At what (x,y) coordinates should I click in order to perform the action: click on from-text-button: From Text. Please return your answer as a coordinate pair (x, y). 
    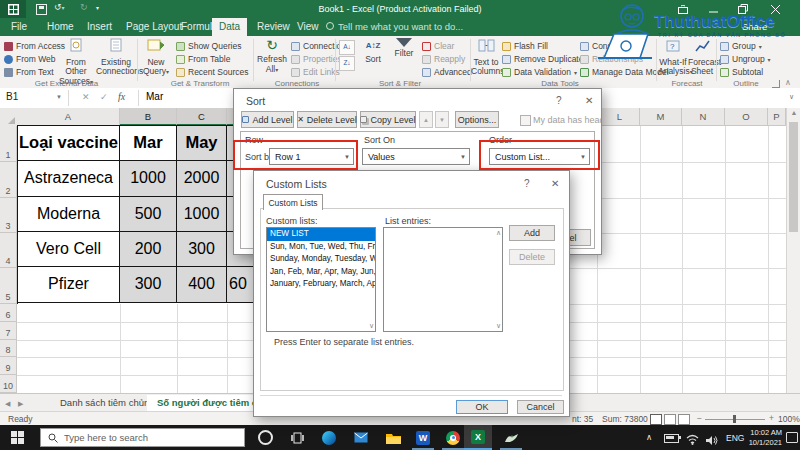
    Looking at the image, I should click on (29, 72).